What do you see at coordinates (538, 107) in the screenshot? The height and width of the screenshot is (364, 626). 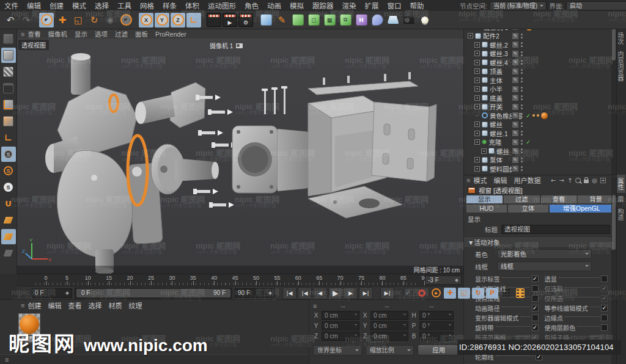 I see `object-row: +开关 ✎` at bounding box center [538, 107].